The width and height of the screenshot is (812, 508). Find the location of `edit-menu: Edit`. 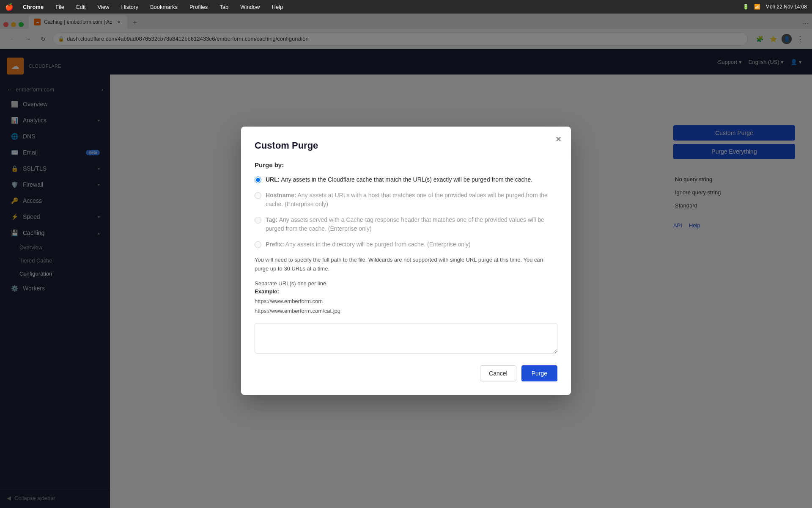

edit-menu: Edit is located at coordinates (81, 7).